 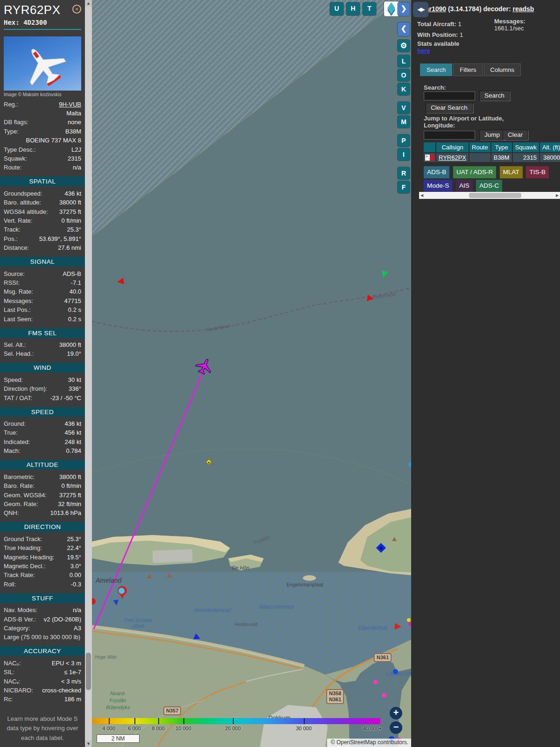 What do you see at coordinates (22, 203) in the screenshot?
I see `data-label: Baro. altitude:` at bounding box center [22, 203].